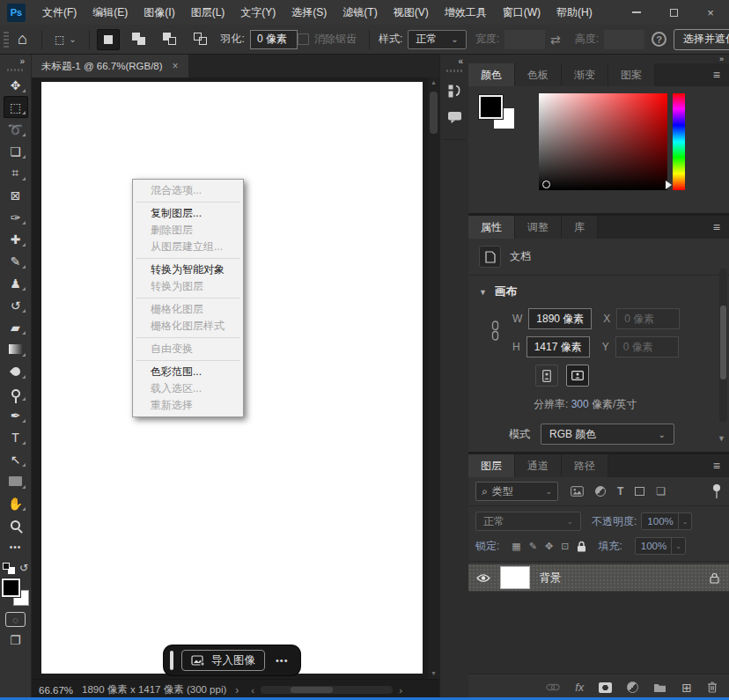  What do you see at coordinates (711, 12) in the screenshot?
I see `close-button: ×` at bounding box center [711, 12].